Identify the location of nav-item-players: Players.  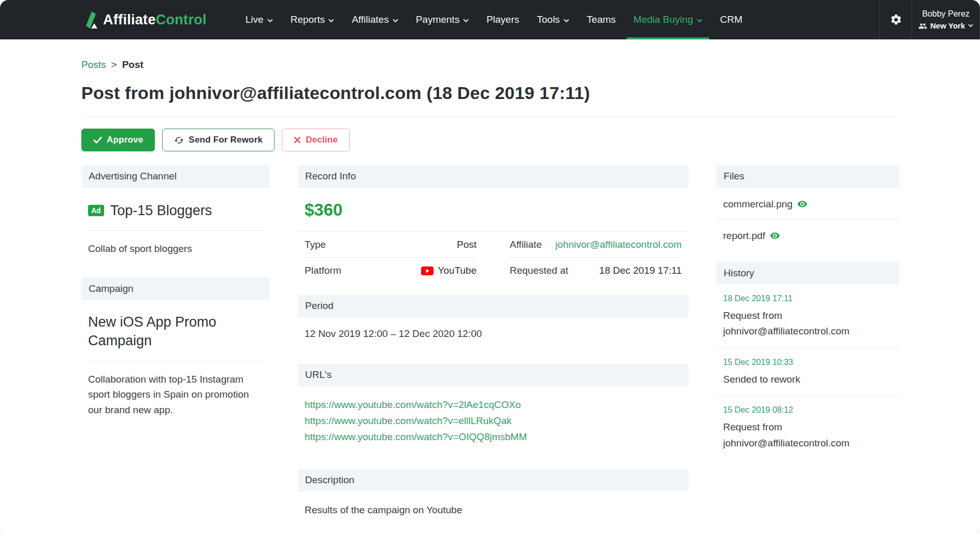
(502, 20).